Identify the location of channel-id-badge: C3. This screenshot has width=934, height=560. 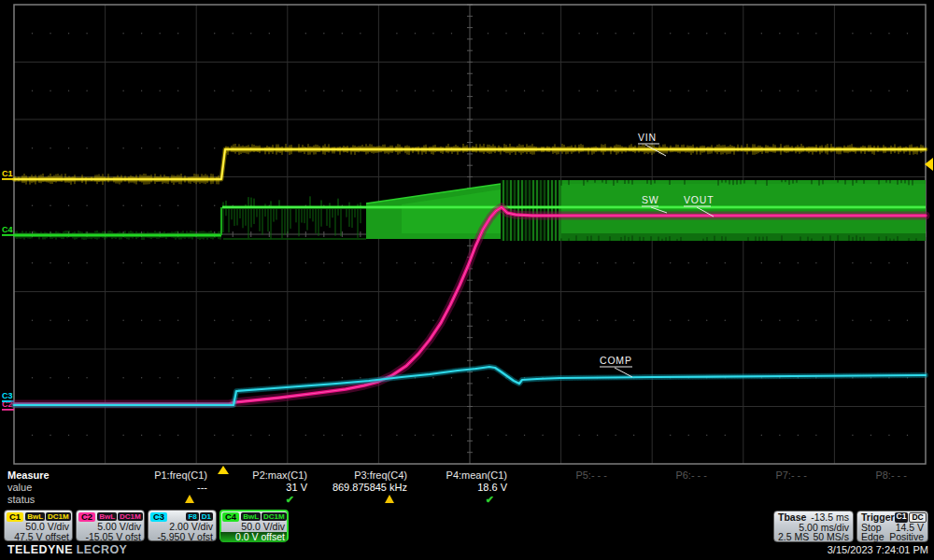
(159, 517).